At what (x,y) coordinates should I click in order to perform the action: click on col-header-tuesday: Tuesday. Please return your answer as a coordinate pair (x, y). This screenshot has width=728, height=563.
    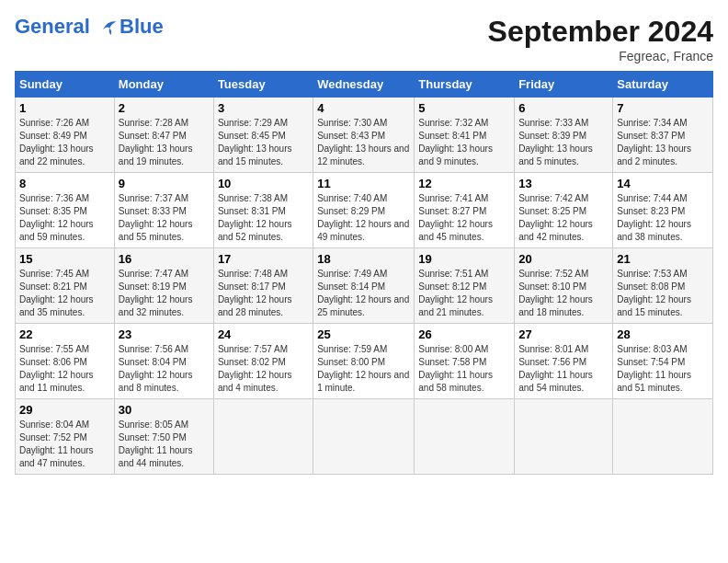
    Looking at the image, I should click on (263, 85).